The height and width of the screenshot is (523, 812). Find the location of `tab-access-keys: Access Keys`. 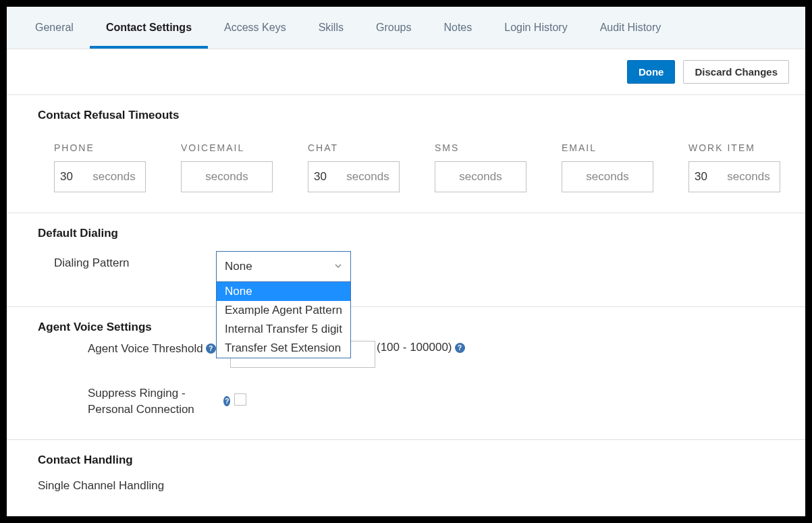

tab-access-keys: Access Keys is located at coordinates (255, 28).